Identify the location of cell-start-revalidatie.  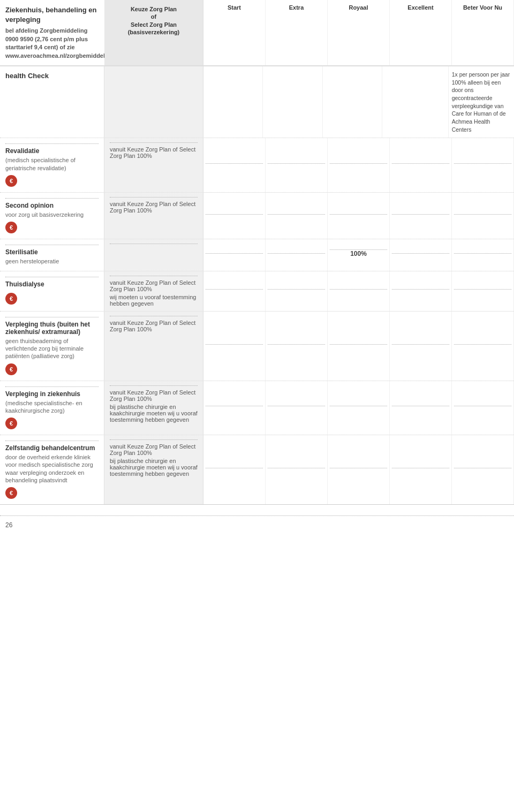
(235, 165).